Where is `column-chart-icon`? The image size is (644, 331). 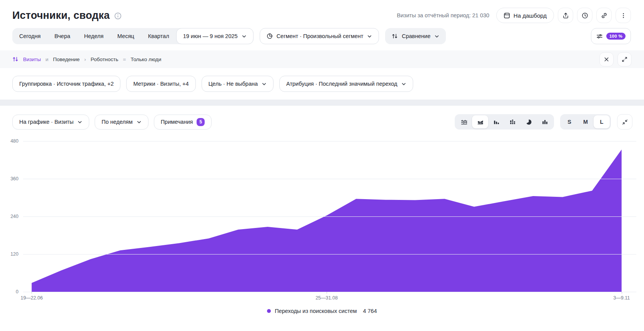 column-chart-icon is located at coordinates (545, 122).